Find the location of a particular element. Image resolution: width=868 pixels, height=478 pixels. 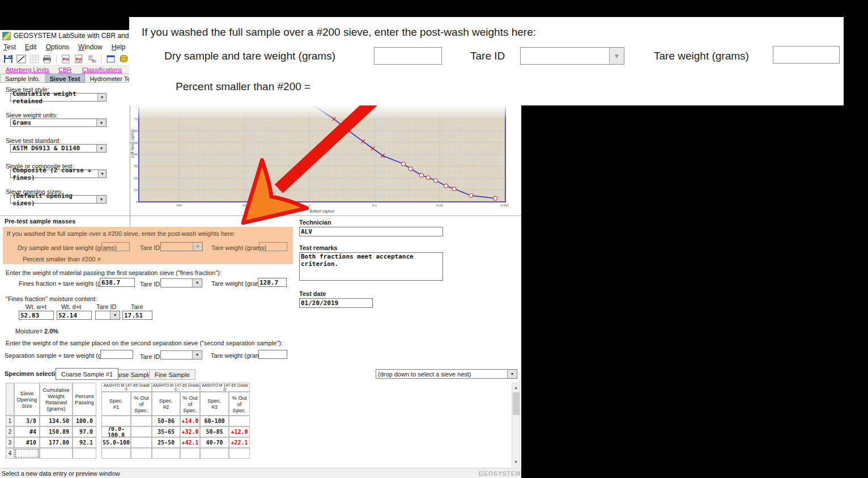

callout-tareid-select: ▼ is located at coordinates (572, 56).